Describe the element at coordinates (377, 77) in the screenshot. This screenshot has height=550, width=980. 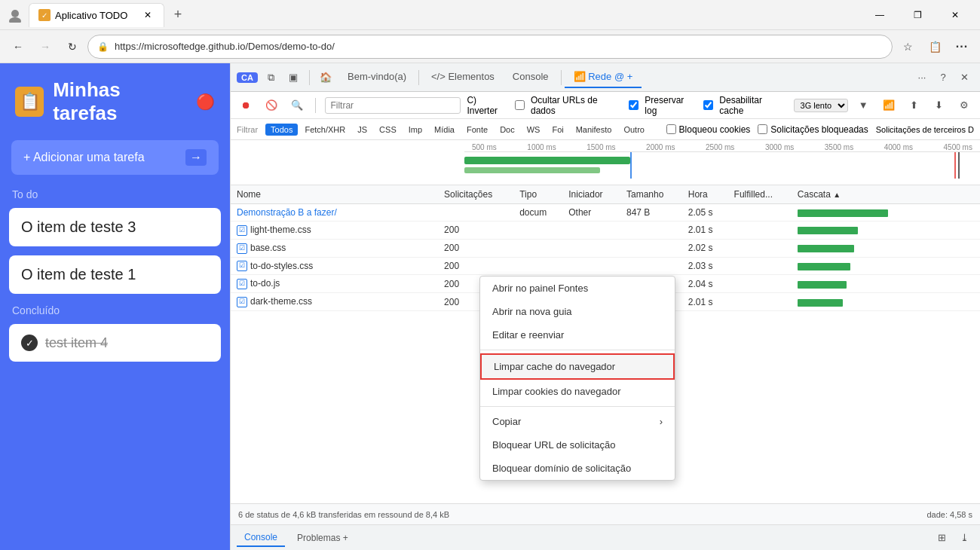
I see `tab-welcome: Bem-vindo(a)` at that location.